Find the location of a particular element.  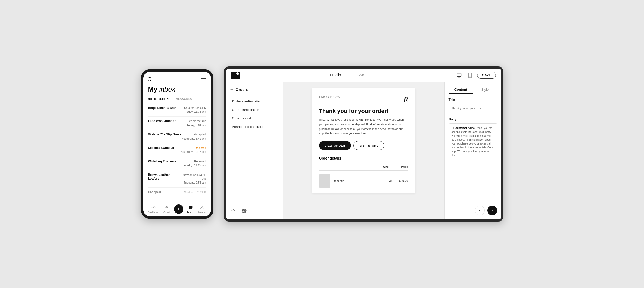

sidebar-item-order-cancellation: Order cancellation is located at coordinates (254, 110).